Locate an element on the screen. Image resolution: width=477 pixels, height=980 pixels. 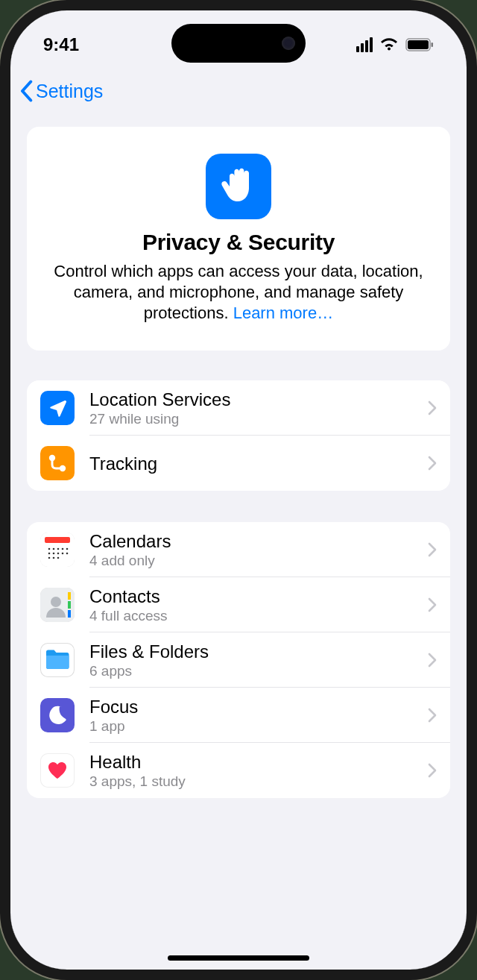
row-subtitle: 6 apps is located at coordinates (259, 671).